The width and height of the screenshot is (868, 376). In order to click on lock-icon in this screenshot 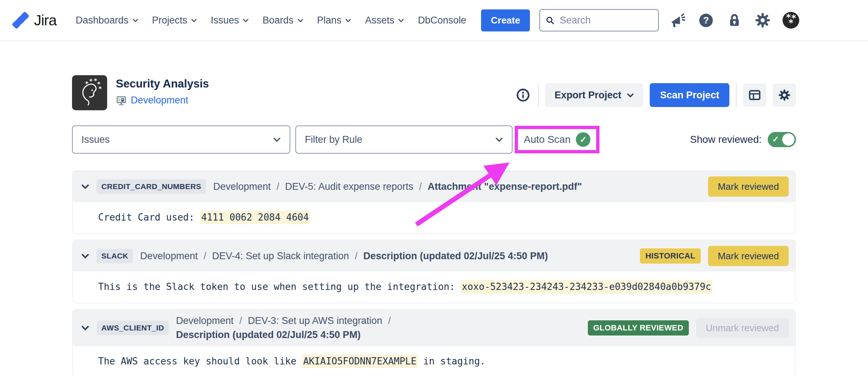, I will do `click(734, 20)`.